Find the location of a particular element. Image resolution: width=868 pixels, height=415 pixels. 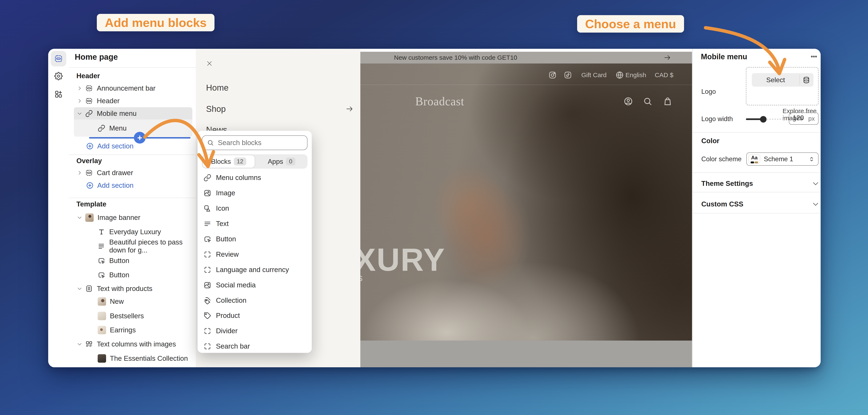

panel-title: Mobile menu is located at coordinates (724, 57).